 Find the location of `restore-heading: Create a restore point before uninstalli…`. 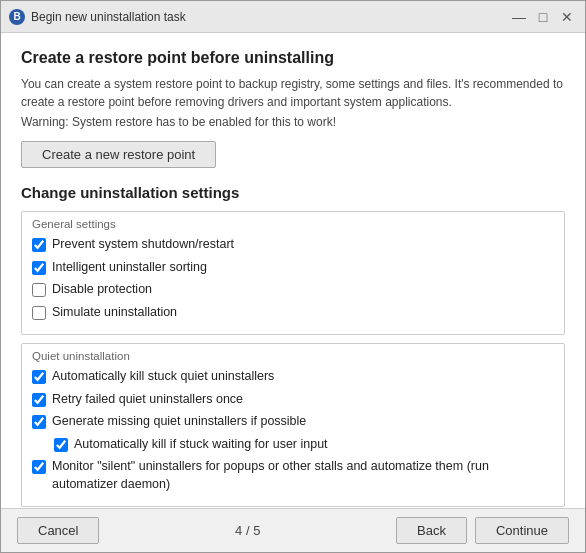

restore-heading: Create a restore point before uninstalli… is located at coordinates (293, 58).